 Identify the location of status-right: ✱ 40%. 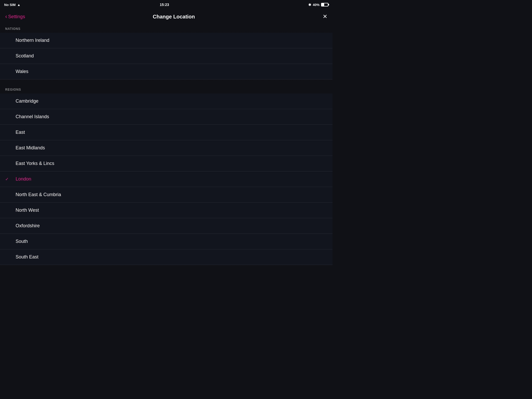
(318, 5).